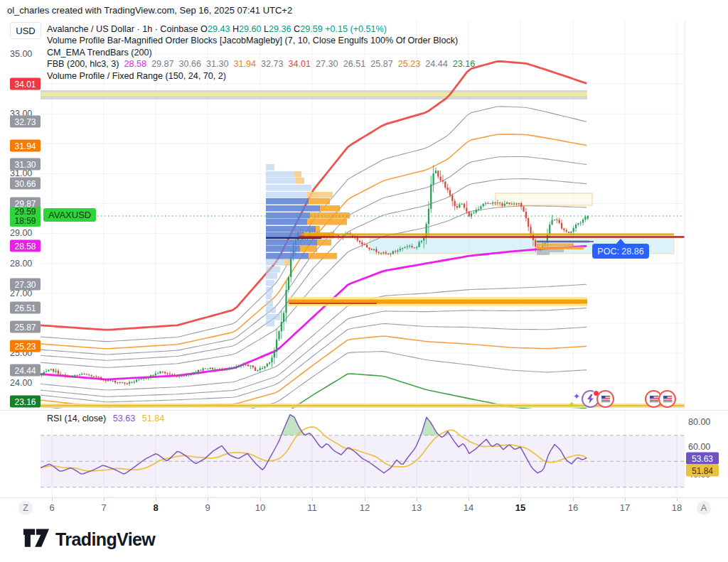  I want to click on fbb-band-value: 34.01, so click(300, 64).